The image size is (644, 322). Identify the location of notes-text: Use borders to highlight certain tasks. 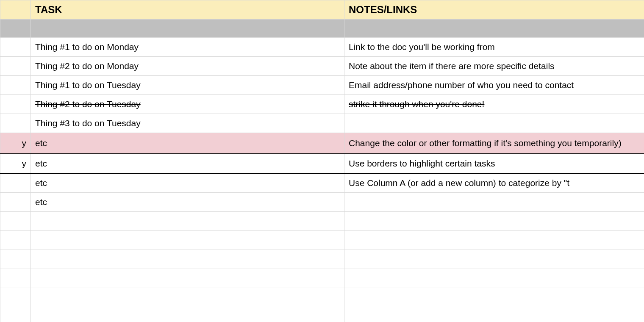
(422, 164).